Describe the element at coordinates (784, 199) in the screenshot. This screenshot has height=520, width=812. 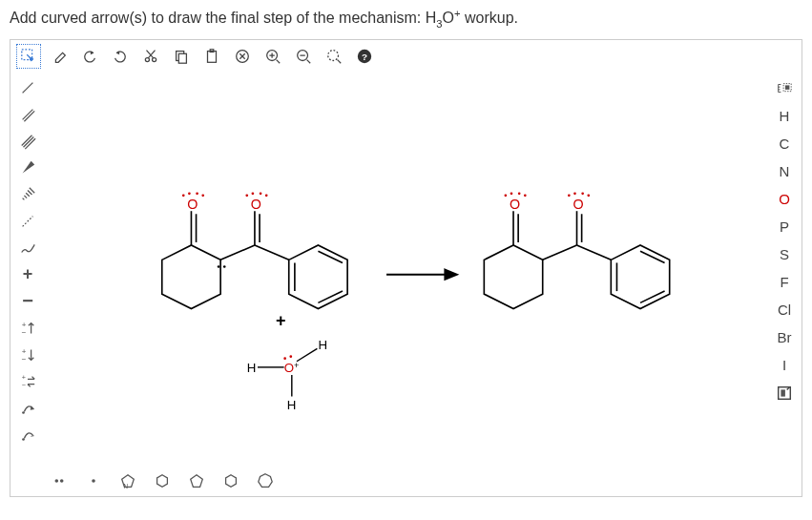
I see `element-o: O` at that location.